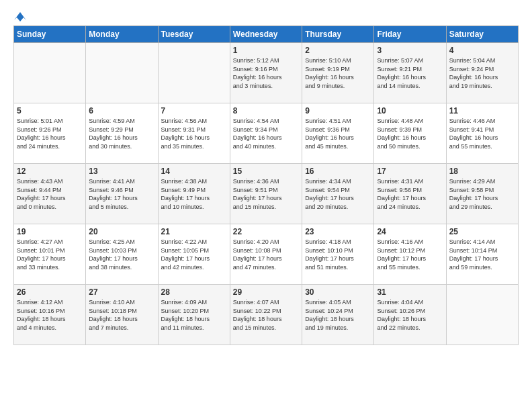  What do you see at coordinates (266, 134) in the screenshot?
I see `calendar-cell: 8Sunrise: 4:54 AM Sunset: 9:34 PM Daylig…` at bounding box center [266, 134].